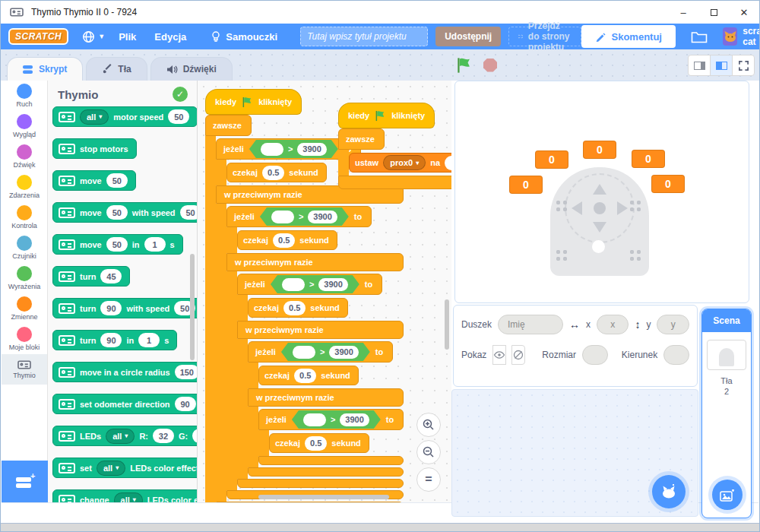  What do you see at coordinates (429, 425) in the screenshot?
I see `zoom-in-button` at bounding box center [429, 425].